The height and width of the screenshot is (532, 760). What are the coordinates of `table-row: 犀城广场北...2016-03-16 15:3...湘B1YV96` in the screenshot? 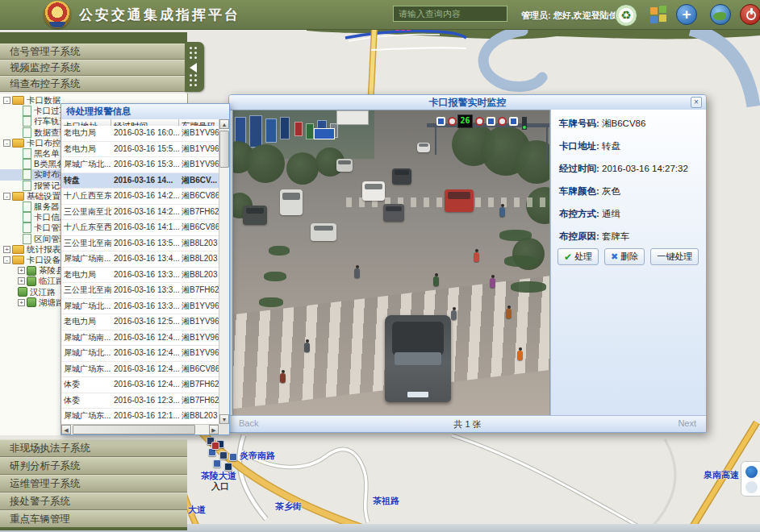 It's located at (140, 165).